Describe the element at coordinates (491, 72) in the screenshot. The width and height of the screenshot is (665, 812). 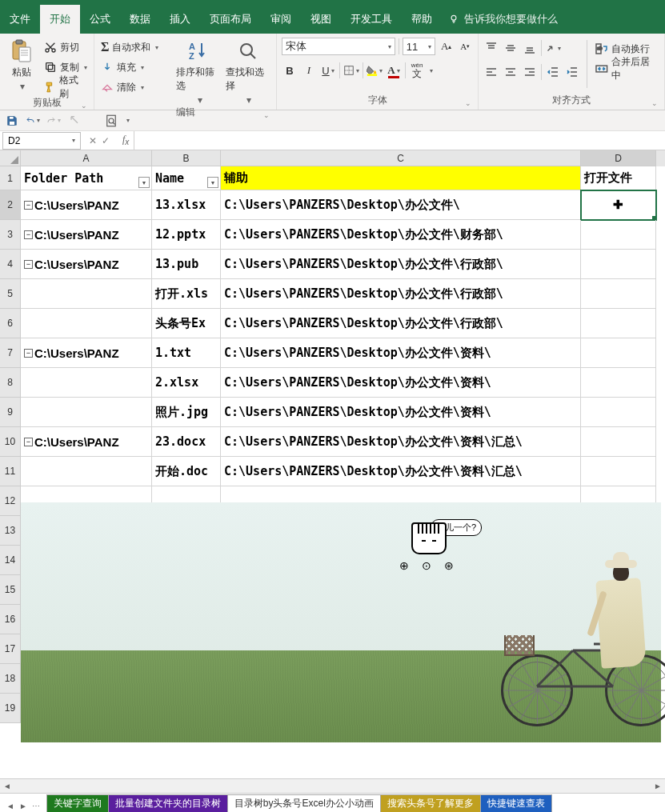
I see `align-left-icon` at that location.